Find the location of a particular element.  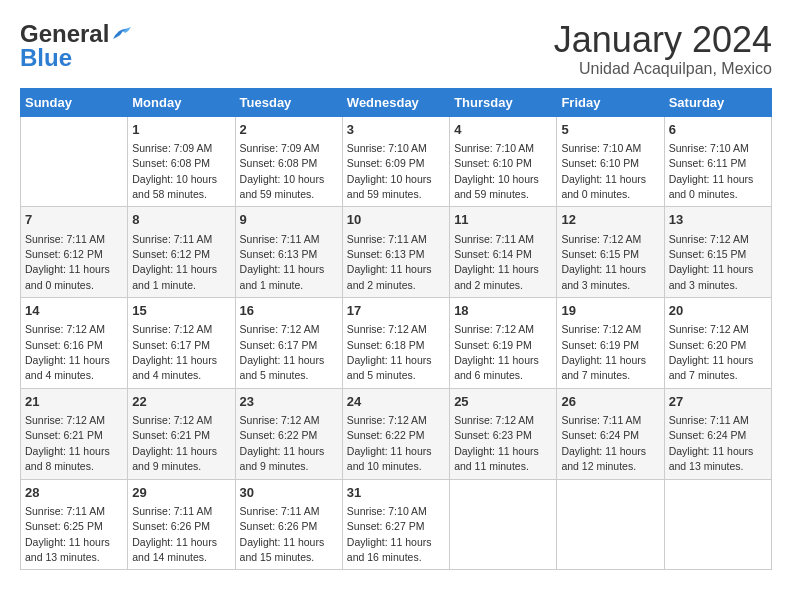

calendar-cell: 31Sunrise: 7:10 AMSunset: 6:27 PMDayligh… is located at coordinates (396, 524).